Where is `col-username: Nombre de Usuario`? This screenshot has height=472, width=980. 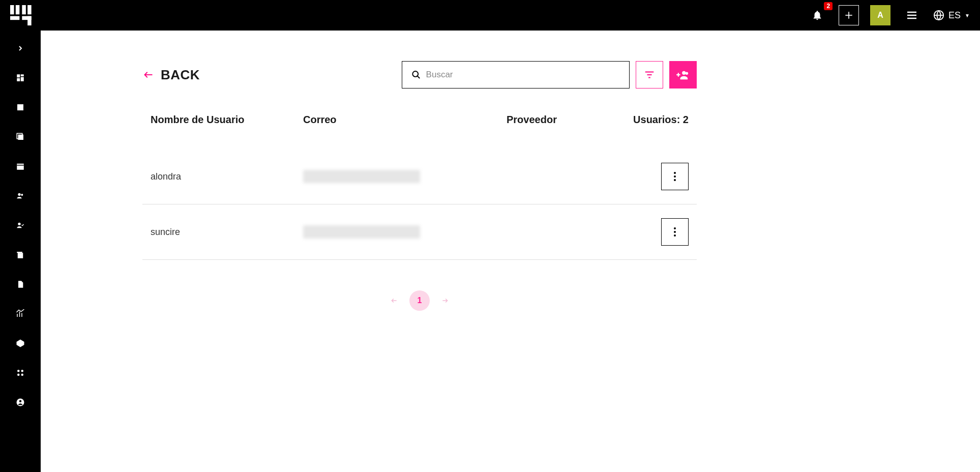 col-username: Nombre de Usuario is located at coordinates (227, 120).